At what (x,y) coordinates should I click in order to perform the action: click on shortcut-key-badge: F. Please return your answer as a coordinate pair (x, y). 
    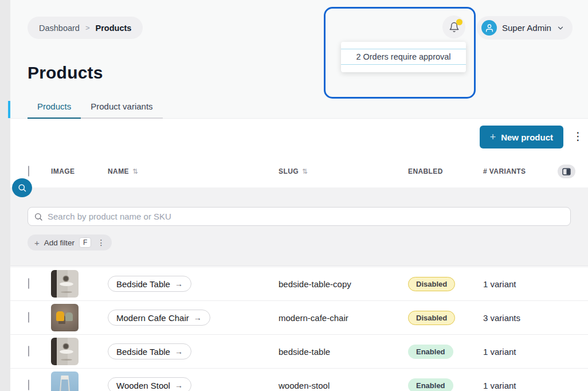
    Looking at the image, I should click on (85, 243).